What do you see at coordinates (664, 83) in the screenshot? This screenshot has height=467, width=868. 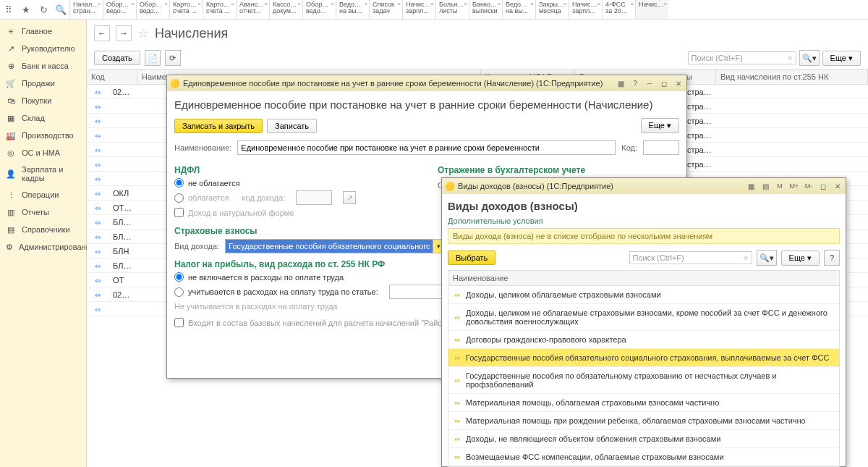 I see `maximize-icon: ◻` at bounding box center [664, 83].